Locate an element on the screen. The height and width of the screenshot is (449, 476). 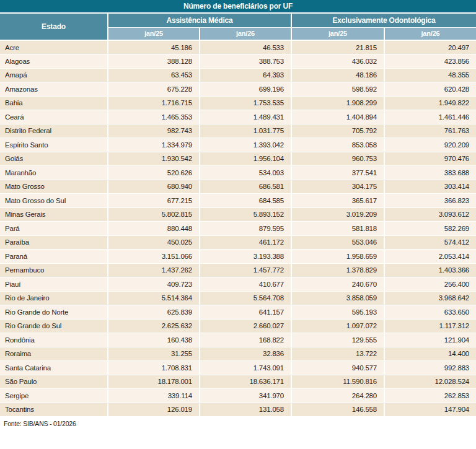
state-cell: Goiás is located at coordinates (54, 159).